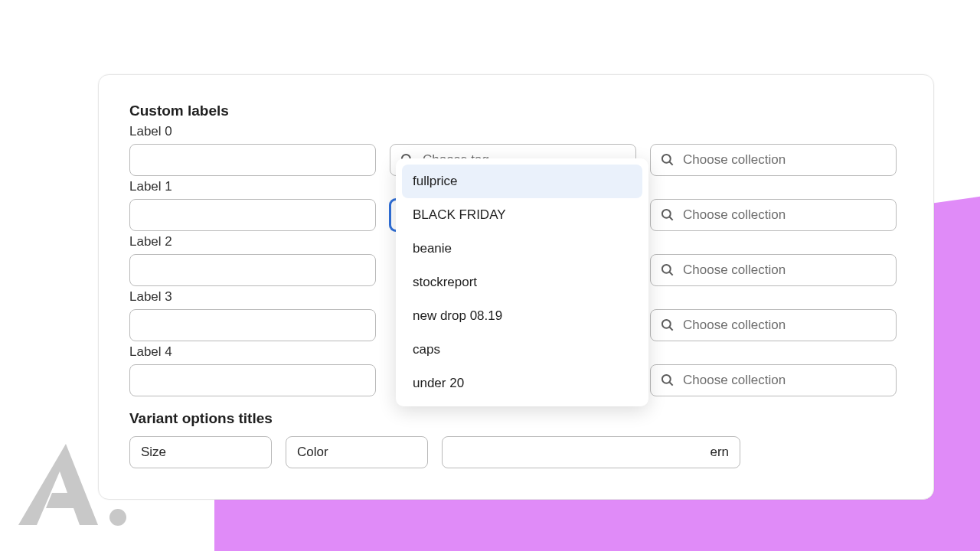  What do you see at coordinates (516, 132) in the screenshot?
I see `label-name: Label 0` at bounding box center [516, 132].